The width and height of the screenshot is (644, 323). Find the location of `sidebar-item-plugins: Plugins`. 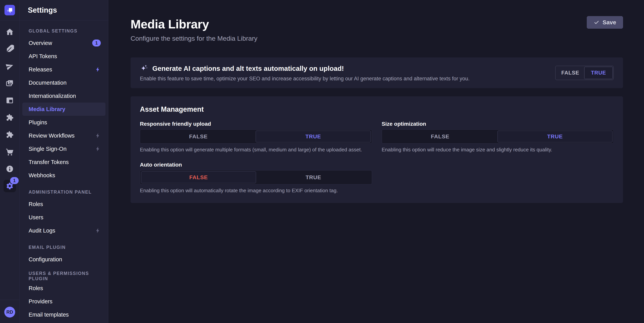

sidebar-item-plugins: Plugins is located at coordinates (64, 122).